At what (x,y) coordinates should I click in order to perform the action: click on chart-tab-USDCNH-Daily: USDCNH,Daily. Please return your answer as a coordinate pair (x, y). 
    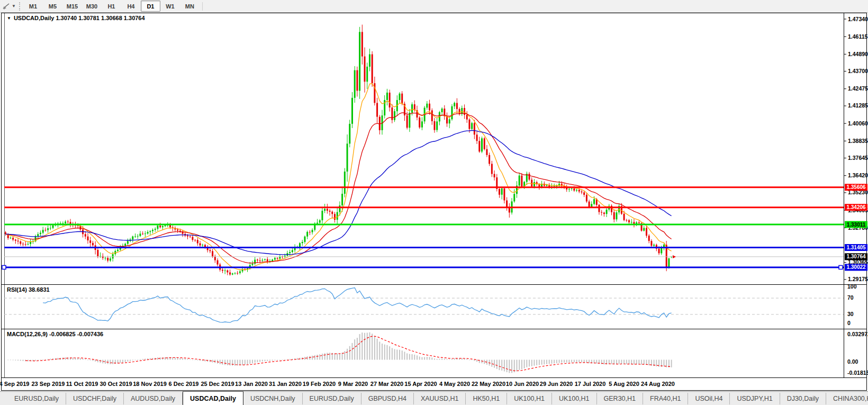
    Looking at the image, I should click on (273, 399).